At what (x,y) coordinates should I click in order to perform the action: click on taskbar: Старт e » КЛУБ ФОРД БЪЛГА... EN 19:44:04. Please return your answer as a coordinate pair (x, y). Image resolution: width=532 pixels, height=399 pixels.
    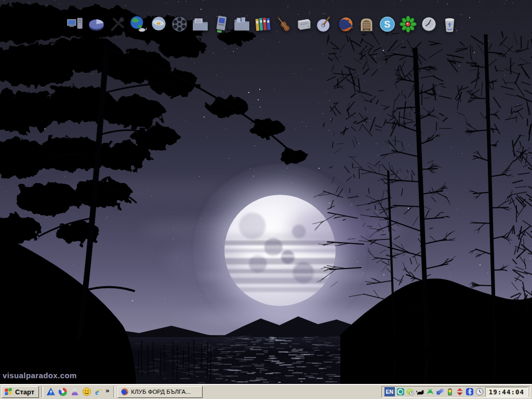
    Looking at the image, I should click on (266, 392).